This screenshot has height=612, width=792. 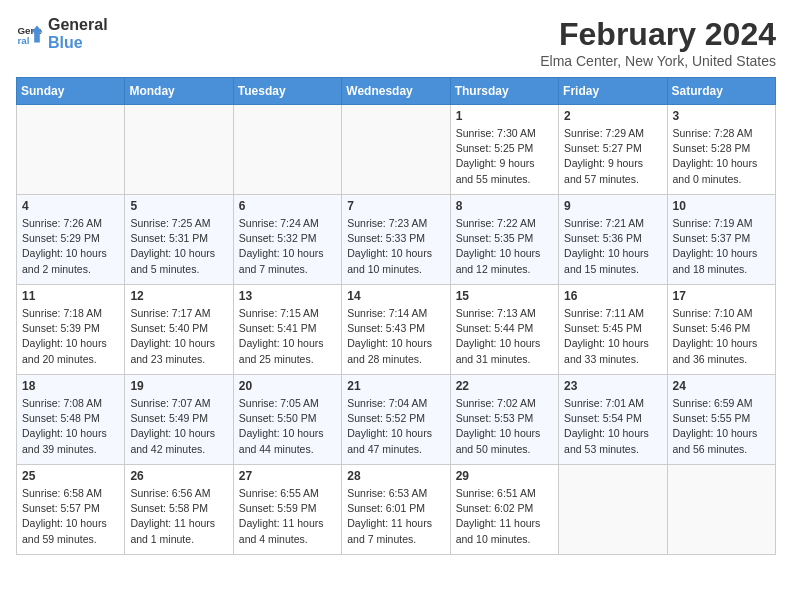 I want to click on calendar-cell: 26Sunrise: 6:56 AM Sunset: 5:58 PM Dayli…, so click(x=179, y=510).